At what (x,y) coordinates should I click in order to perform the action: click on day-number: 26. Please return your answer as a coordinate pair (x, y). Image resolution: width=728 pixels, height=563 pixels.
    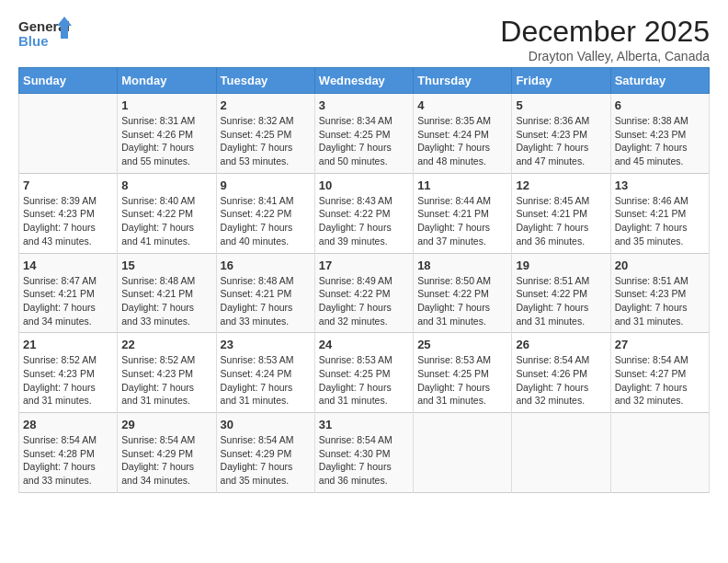
    Looking at the image, I should click on (561, 344).